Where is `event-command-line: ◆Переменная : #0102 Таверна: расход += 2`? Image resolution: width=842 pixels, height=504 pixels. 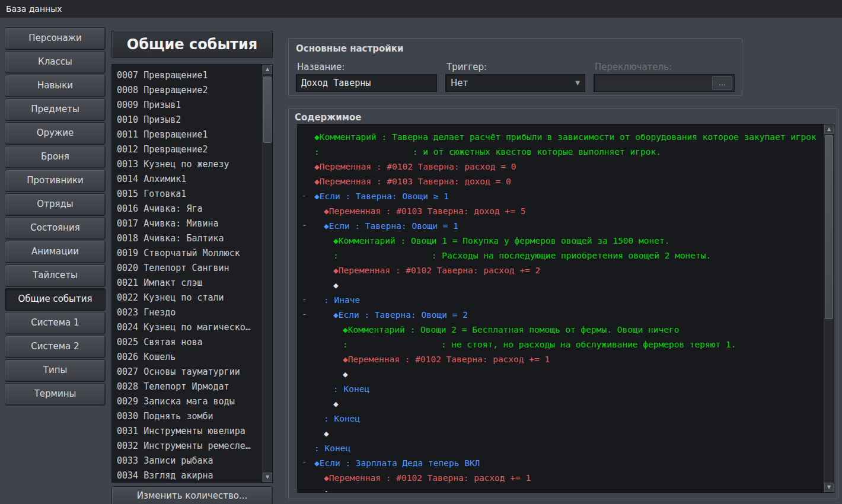
event-command-line: ◆Переменная : #0102 Таверна: расход += 2 is located at coordinates (561, 270).